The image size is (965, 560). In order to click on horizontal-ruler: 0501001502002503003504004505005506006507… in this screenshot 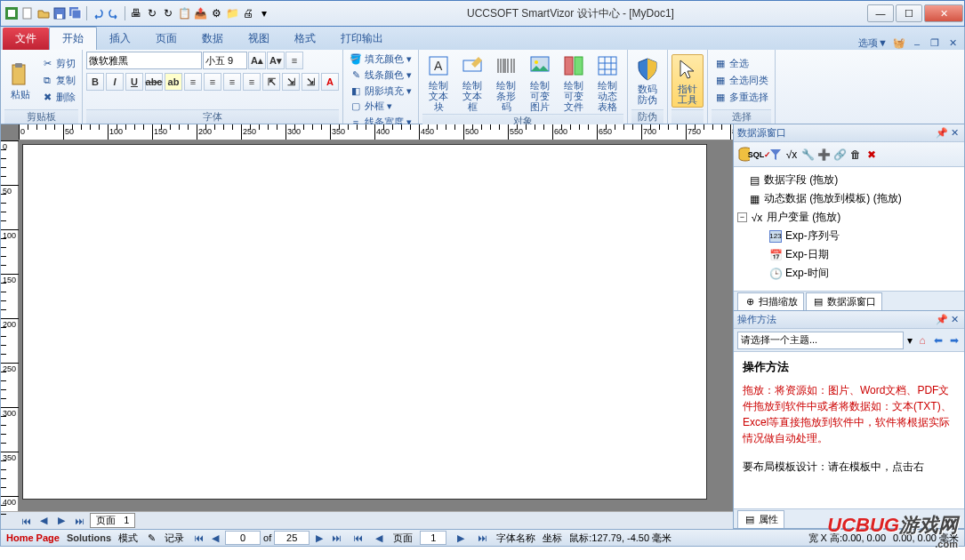, I will do `click(375, 132)`.